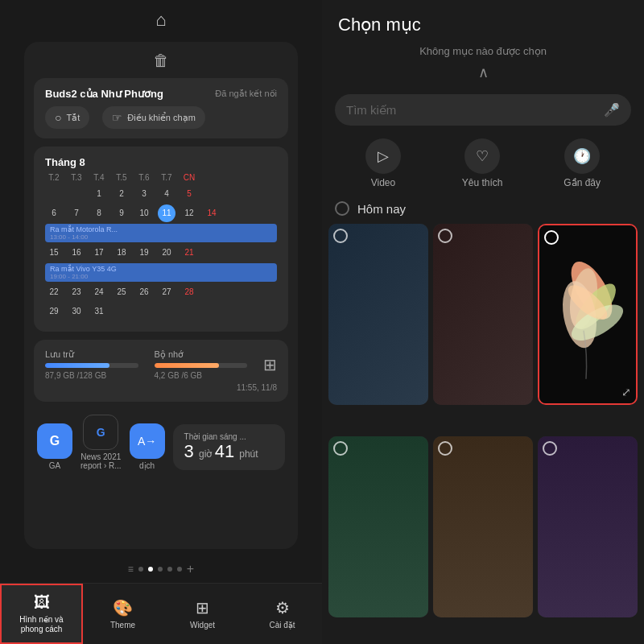 Image resolution: width=644 pixels, height=644 pixels. Describe the element at coordinates (161, 118) in the screenshot. I see `buds-touch-label: Điều khiển chạm` at that location.